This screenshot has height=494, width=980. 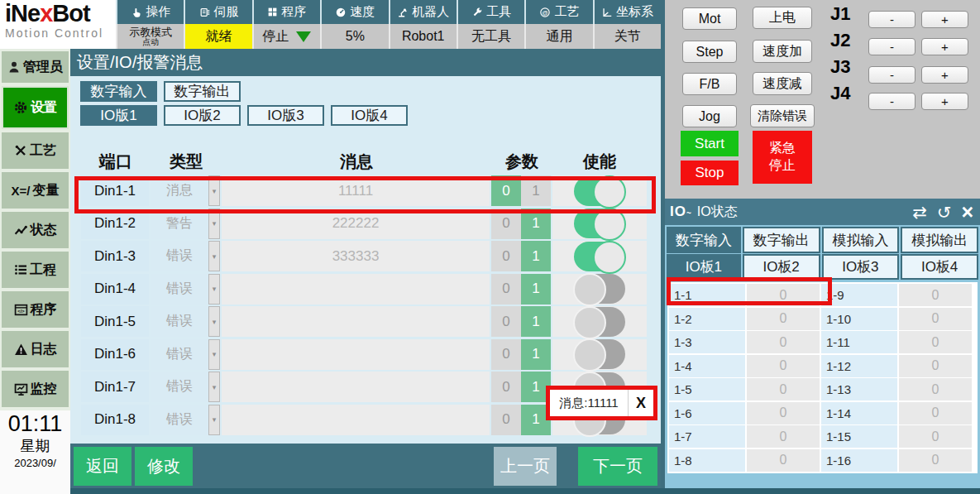 I want to click on tab-program: 程序, so click(x=286, y=12).